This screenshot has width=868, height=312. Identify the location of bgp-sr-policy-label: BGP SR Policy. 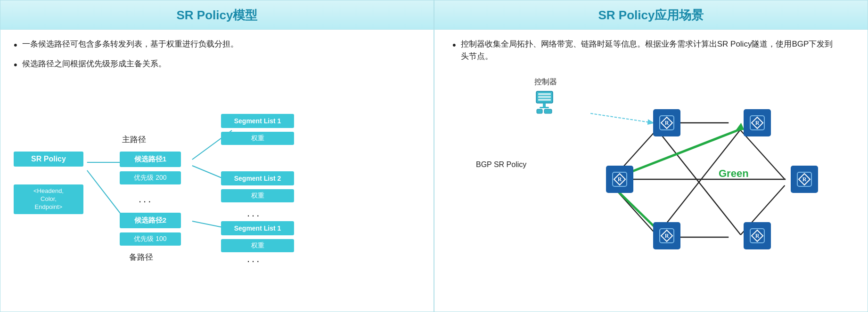
(501, 165).